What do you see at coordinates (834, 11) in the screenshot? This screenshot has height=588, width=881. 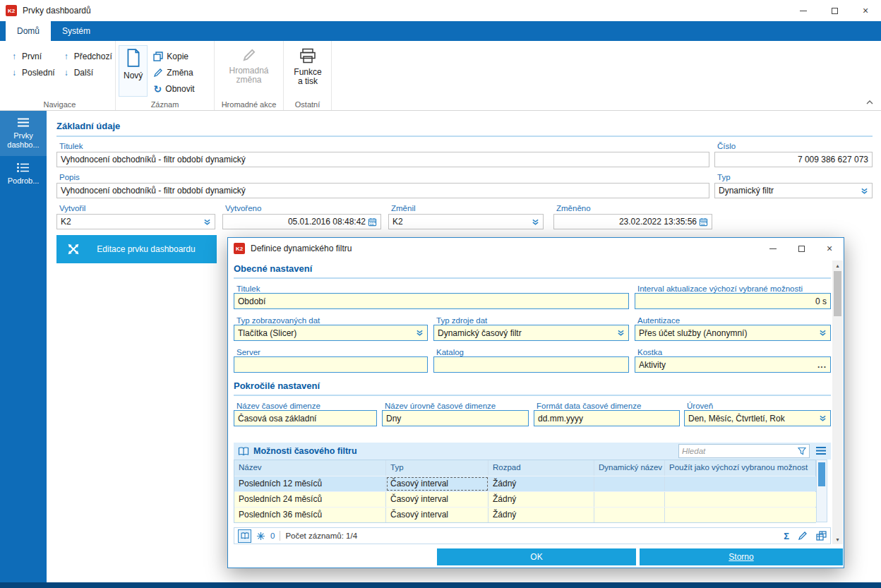 I see `maximize-button` at bounding box center [834, 11].